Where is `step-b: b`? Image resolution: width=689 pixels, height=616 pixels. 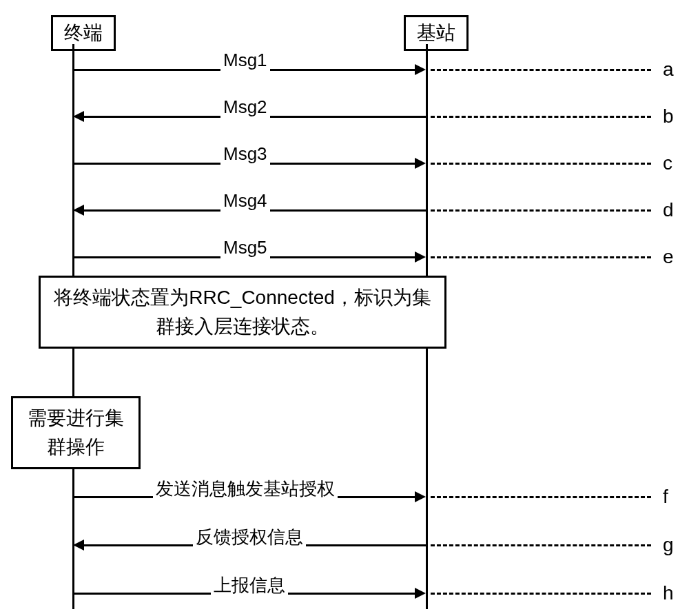 step-b: b is located at coordinates (668, 116).